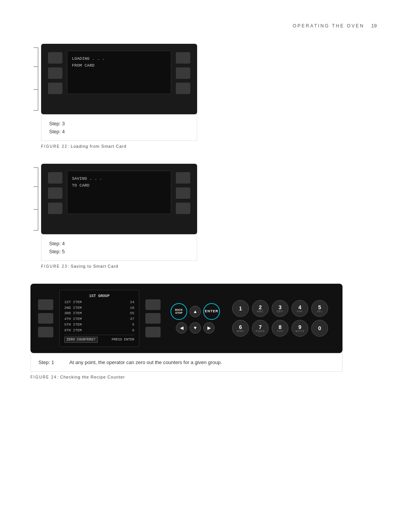 The image size is (411, 532). I want to click on figure-24-row-5: 5TH ITEM 5, so click(99, 325).